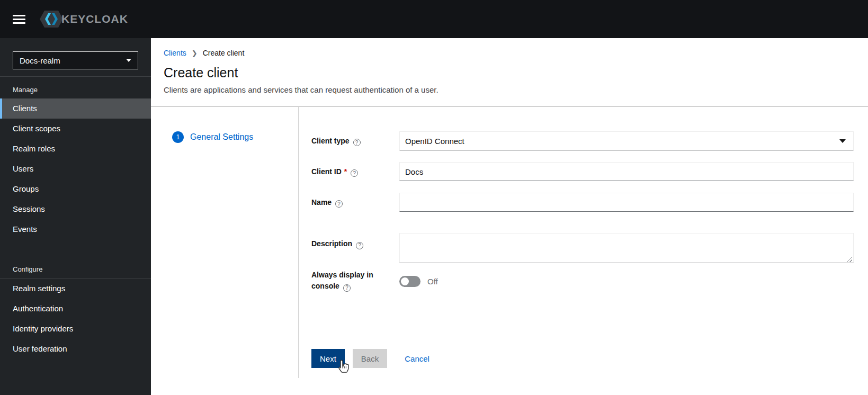 The image size is (868, 395). Describe the element at coordinates (40, 60) in the screenshot. I see `realm-selector-value: Docs-realm` at that location.